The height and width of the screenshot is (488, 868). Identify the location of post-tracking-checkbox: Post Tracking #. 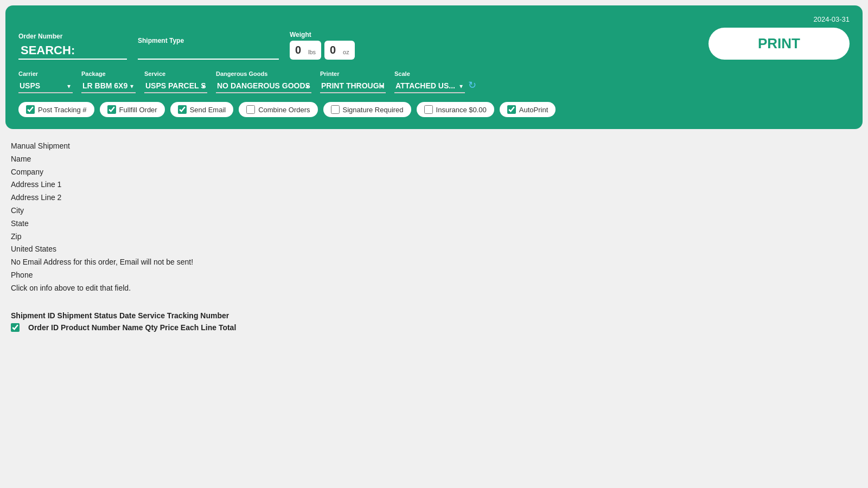
(56, 110).